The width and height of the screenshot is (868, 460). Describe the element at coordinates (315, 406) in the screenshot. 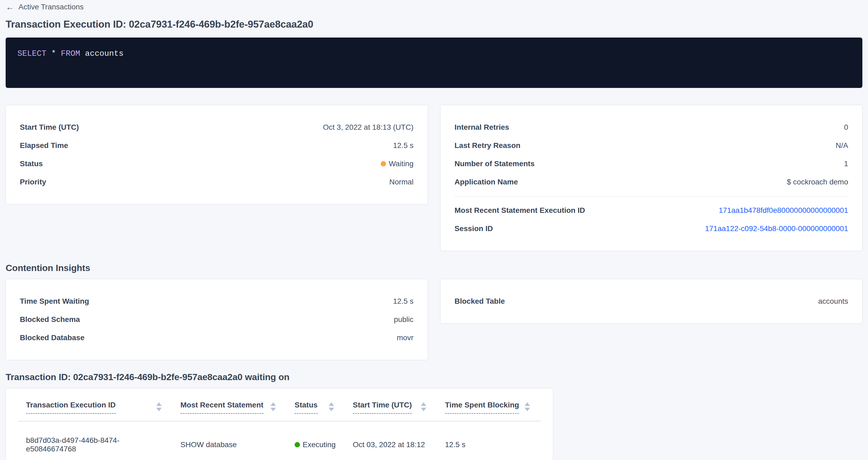

I see `col-status: Status` at that location.